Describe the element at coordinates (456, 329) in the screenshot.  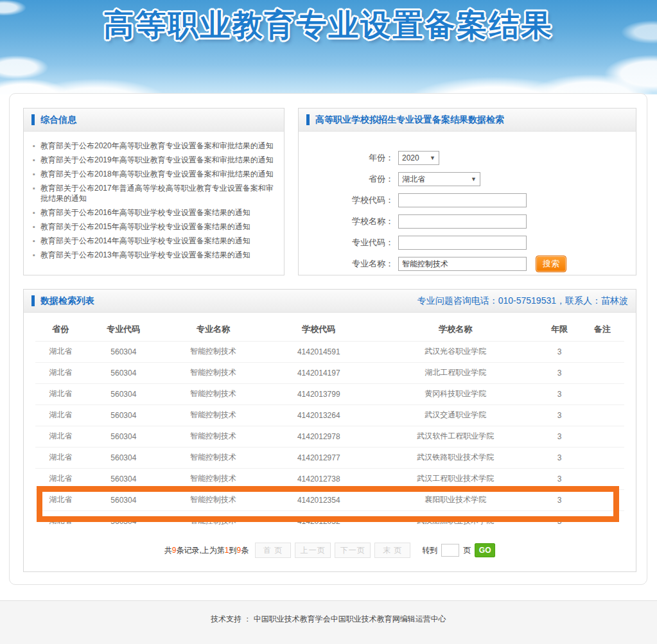
I see `column-header: 学校名称` at that location.